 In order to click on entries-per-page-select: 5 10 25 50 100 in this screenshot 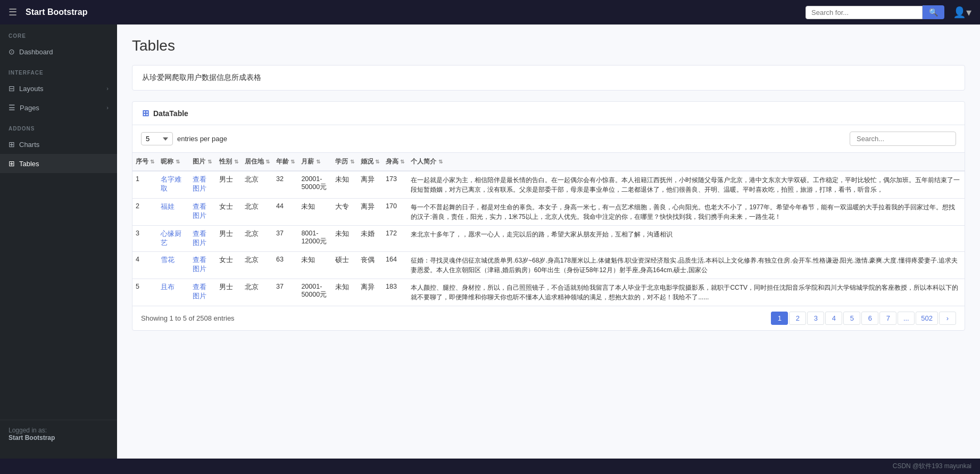, I will do `click(157, 138)`.